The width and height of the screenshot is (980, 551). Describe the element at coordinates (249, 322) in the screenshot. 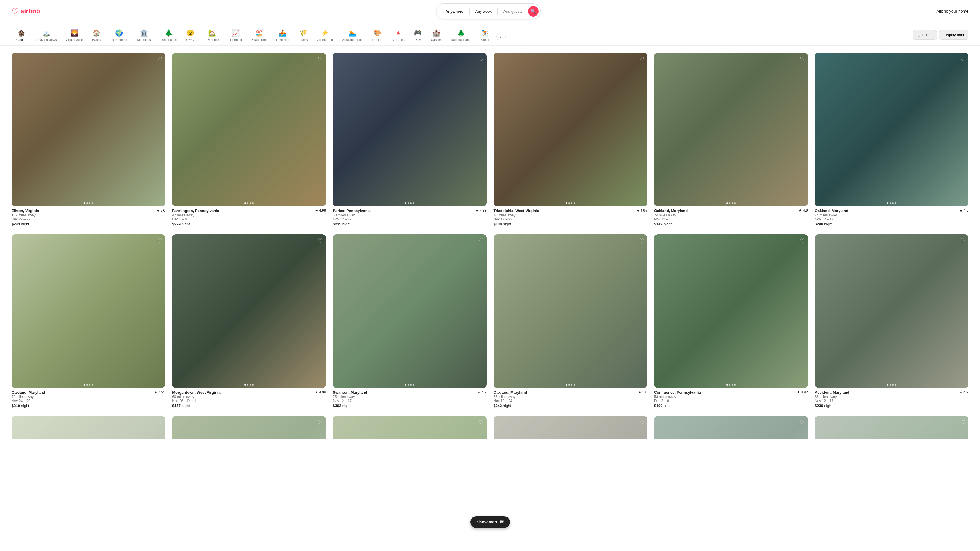

I see `listing-card: ♡ Morgantown, West Virginia ★ 4.98 60 mi…` at that location.